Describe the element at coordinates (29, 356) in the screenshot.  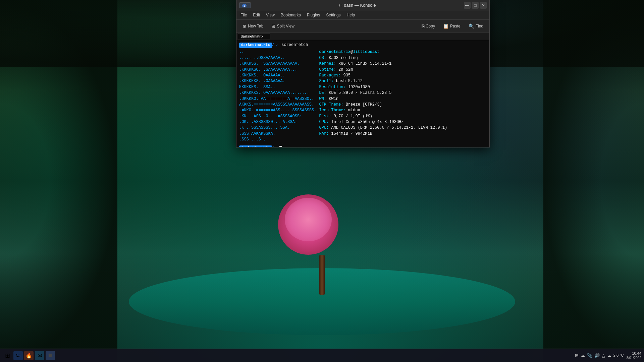
I see `taskbar-left: ⊞ 🗂 🔥 ✉ ⬛` at that location.